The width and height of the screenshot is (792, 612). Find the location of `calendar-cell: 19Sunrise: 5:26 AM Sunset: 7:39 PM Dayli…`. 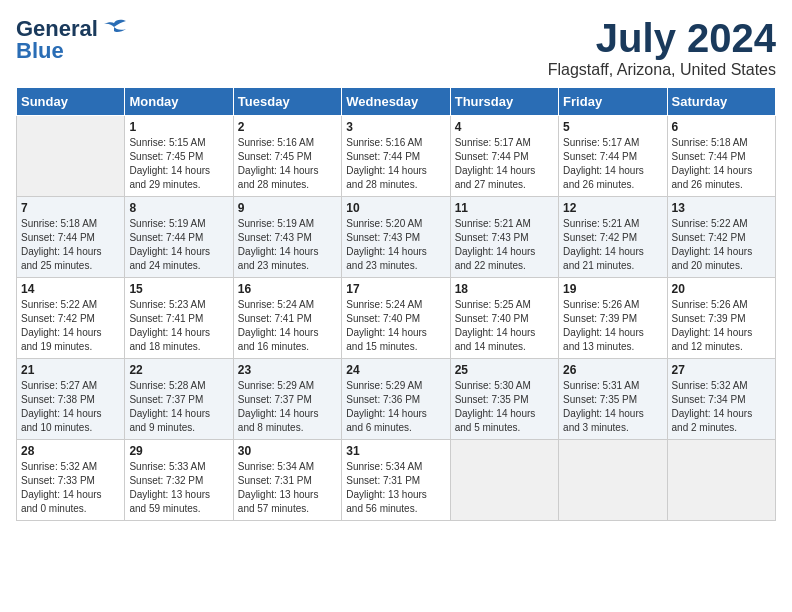

calendar-cell: 19Sunrise: 5:26 AM Sunset: 7:39 PM Dayli… is located at coordinates (613, 318).